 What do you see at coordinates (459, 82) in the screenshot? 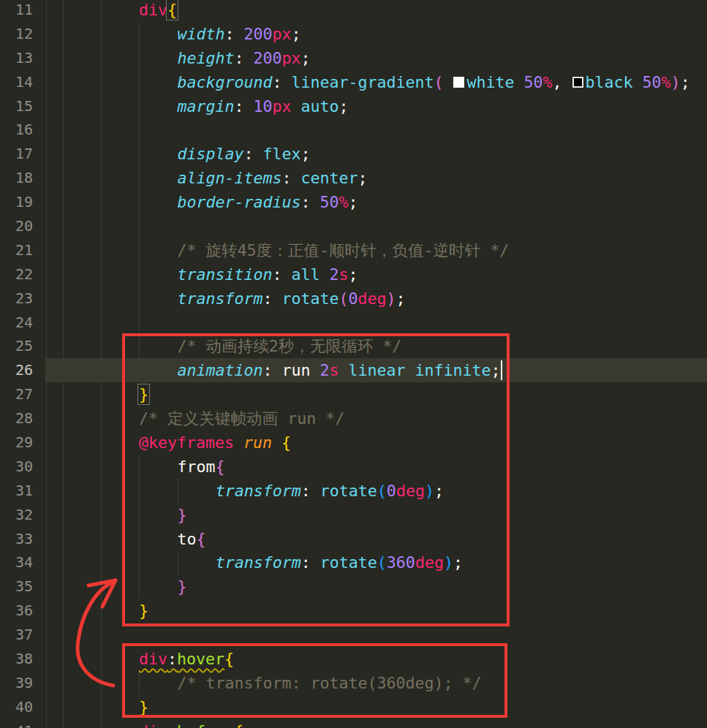
I see `white-color-swatch` at bounding box center [459, 82].